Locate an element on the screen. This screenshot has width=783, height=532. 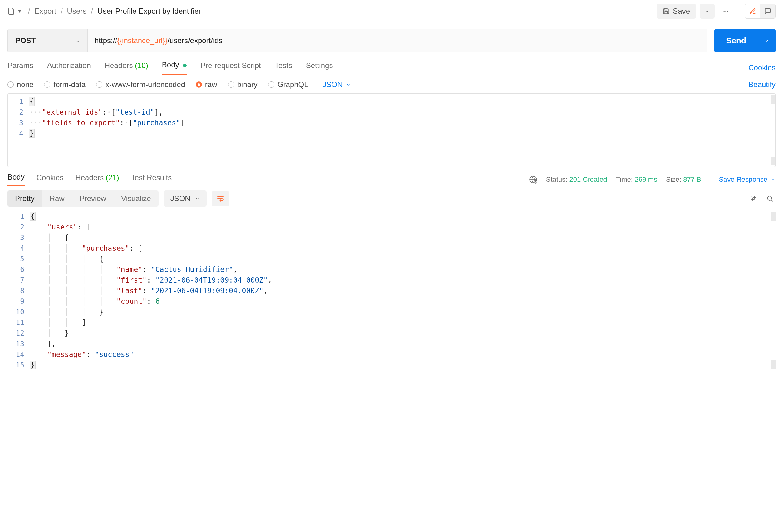
send-dropdown is located at coordinates (767, 40).